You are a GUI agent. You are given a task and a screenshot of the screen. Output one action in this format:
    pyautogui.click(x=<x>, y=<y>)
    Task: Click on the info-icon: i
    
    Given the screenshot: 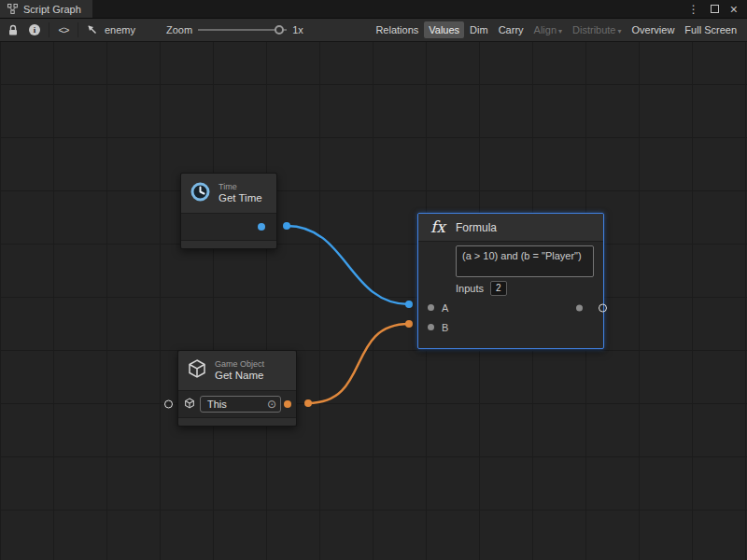 What is the action you would take?
    pyautogui.click(x=35, y=30)
    